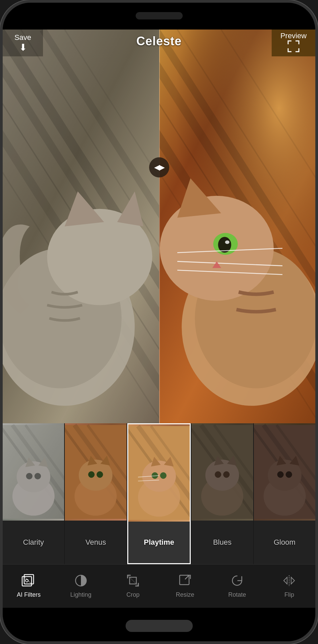 The image size is (318, 644). Describe the element at coordinates (289, 595) in the screenshot. I see `toolbar-label-flip: Flip` at that location.